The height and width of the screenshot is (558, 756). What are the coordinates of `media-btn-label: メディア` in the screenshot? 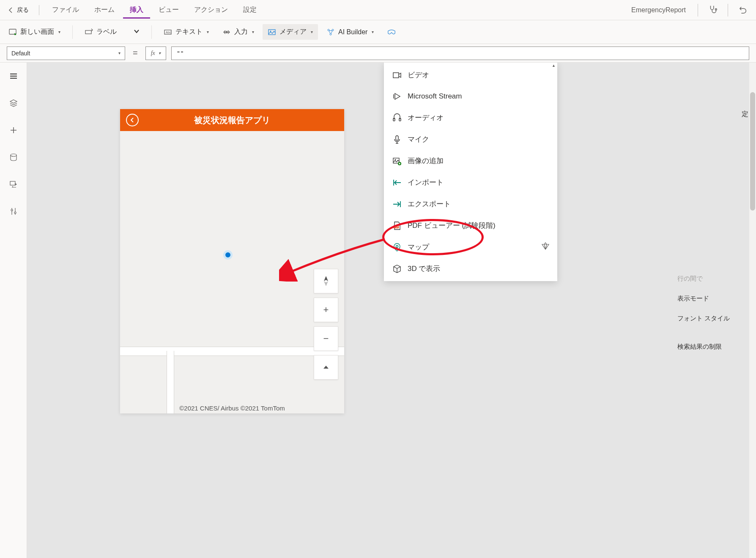 It's located at (293, 32).